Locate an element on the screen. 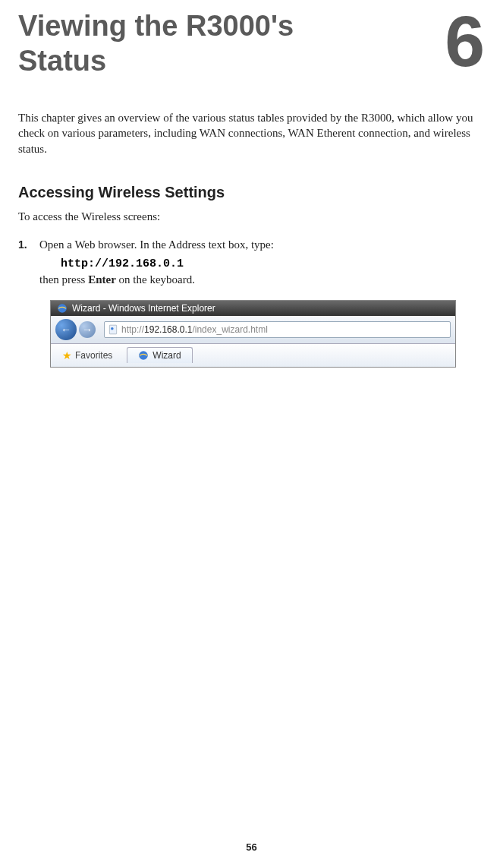 This screenshot has height=868, width=503. arrow-right-icon: → is located at coordinates (87, 330).